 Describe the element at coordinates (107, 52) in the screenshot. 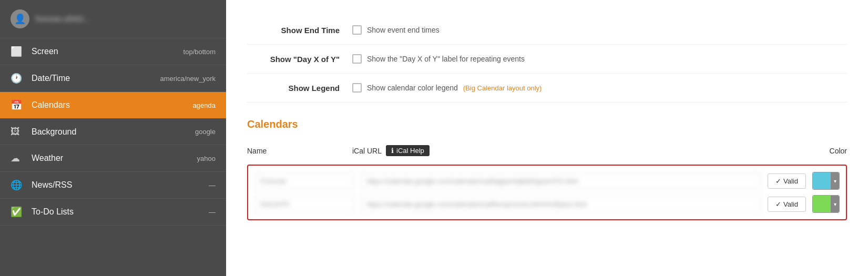

I see `sidebar-item-label: Screen` at that location.